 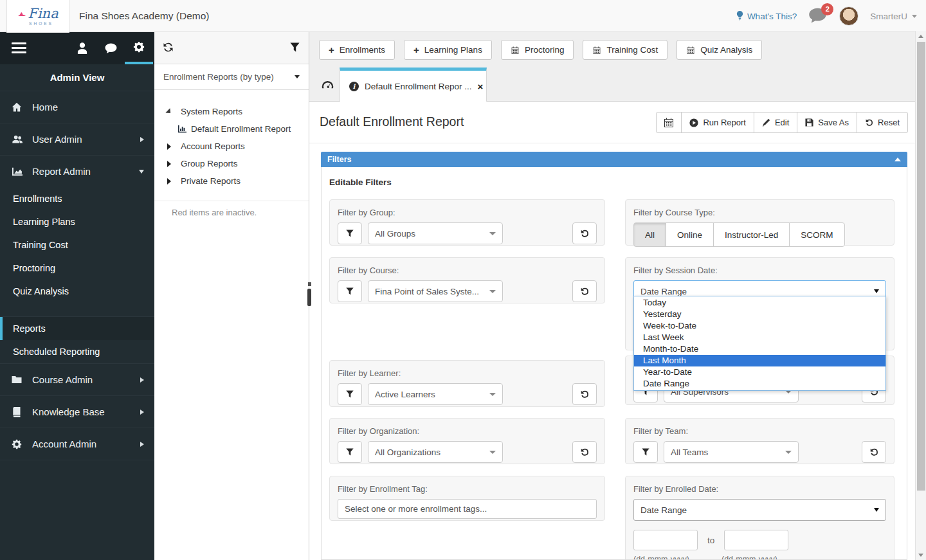 I want to click on dashboard-icon, so click(x=328, y=85).